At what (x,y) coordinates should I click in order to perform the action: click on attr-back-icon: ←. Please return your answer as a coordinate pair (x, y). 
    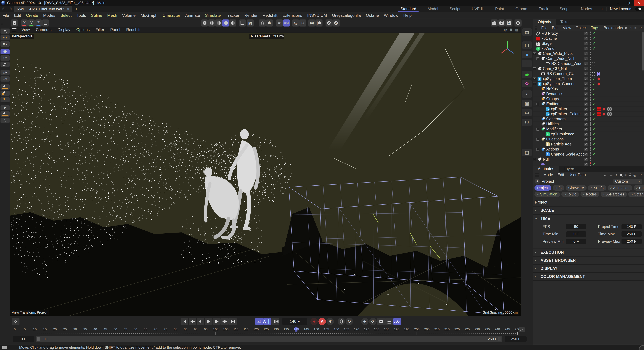
    Looking at the image, I should click on (606, 175).